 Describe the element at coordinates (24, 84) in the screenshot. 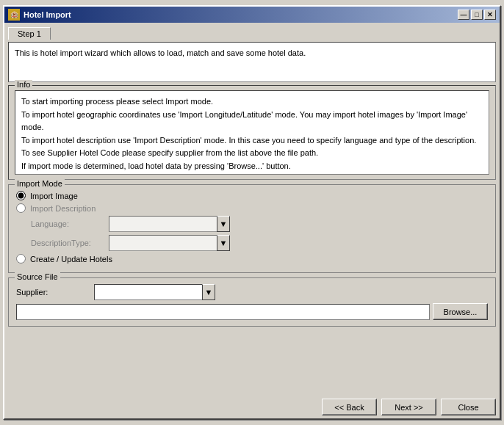

I see `info-panel-label: Info` at that location.